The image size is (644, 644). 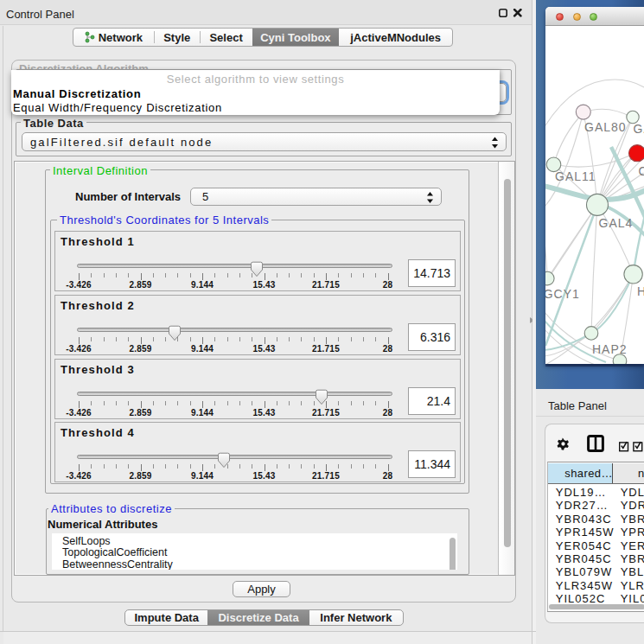 I want to click on svg-text: GA, so click(x=639, y=129).